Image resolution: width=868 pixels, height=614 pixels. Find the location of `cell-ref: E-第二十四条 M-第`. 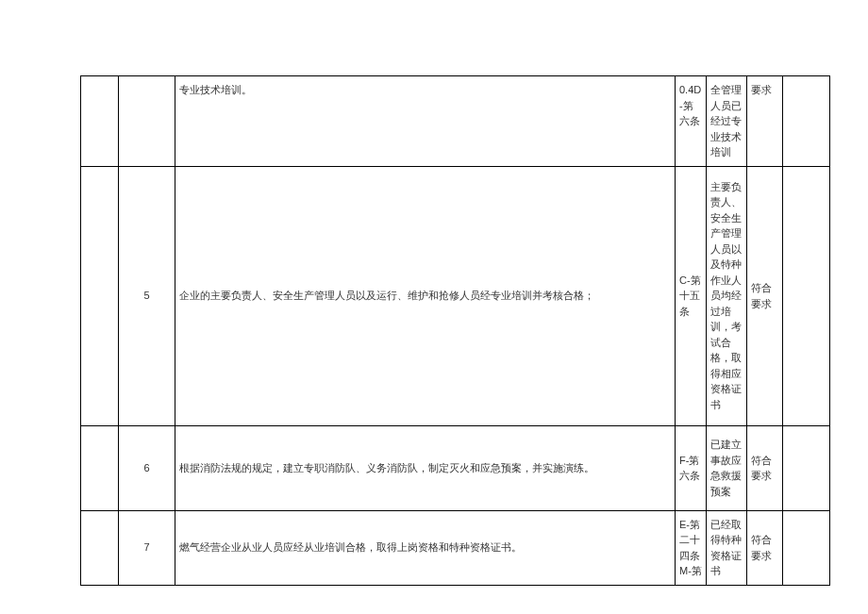

cell-ref: E-第二十四条 M-第 is located at coordinates (691, 547).